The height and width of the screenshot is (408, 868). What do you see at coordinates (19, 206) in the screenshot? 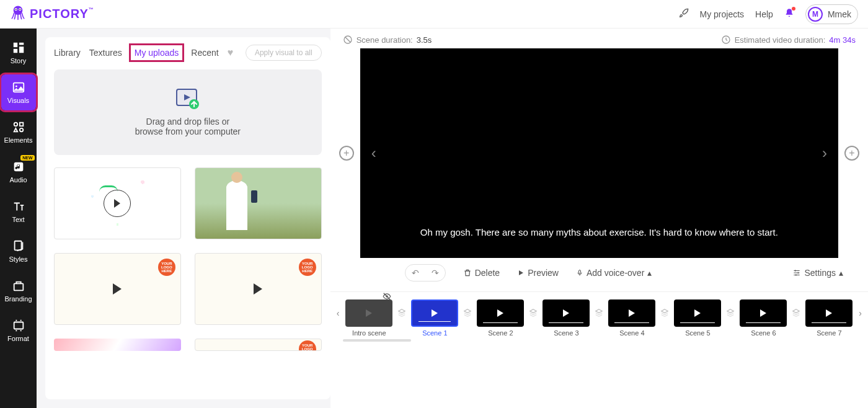
I see `text-icon` at bounding box center [19, 206].